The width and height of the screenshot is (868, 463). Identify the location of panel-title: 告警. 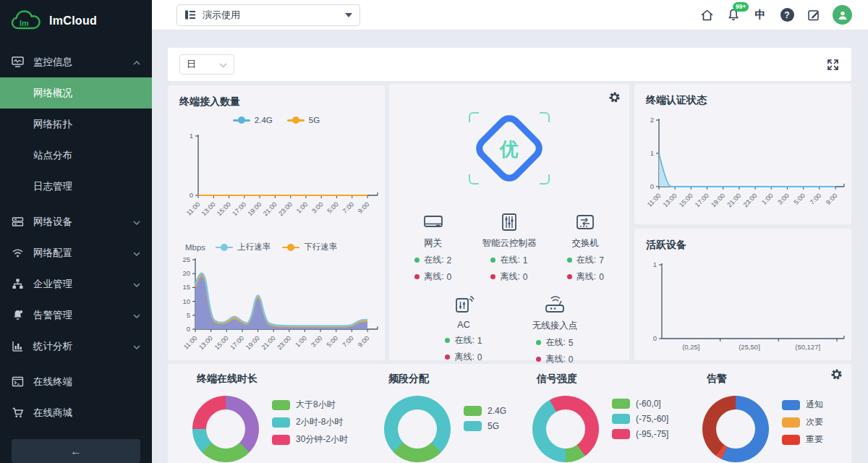
(765, 379).